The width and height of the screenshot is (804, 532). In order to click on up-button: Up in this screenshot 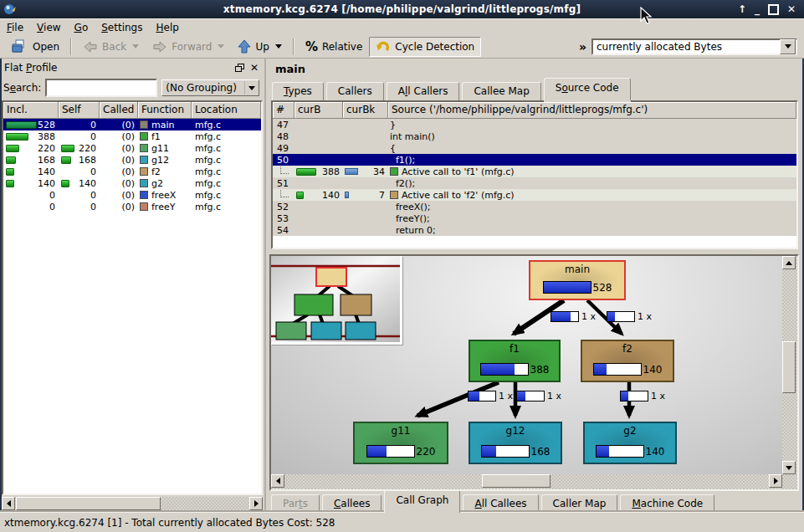, I will do `click(259, 47)`.